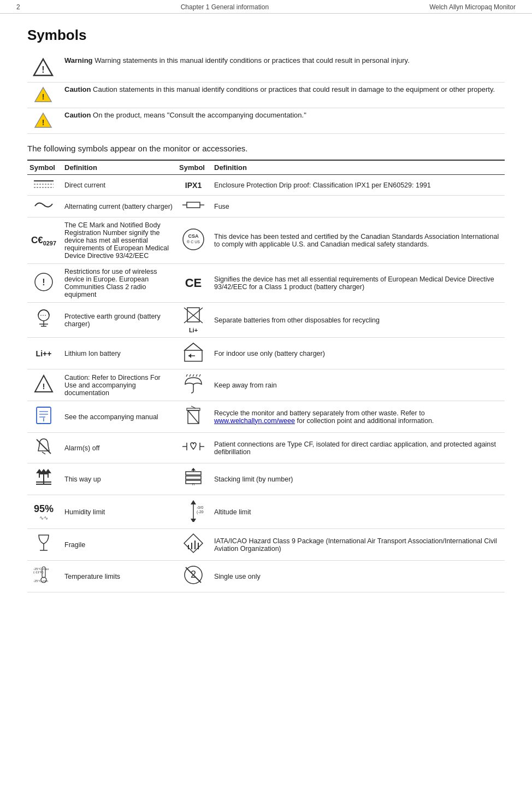 The image size is (532, 787). Describe the element at coordinates (44, 319) in the screenshot. I see `protective-earth-icon` at that location.